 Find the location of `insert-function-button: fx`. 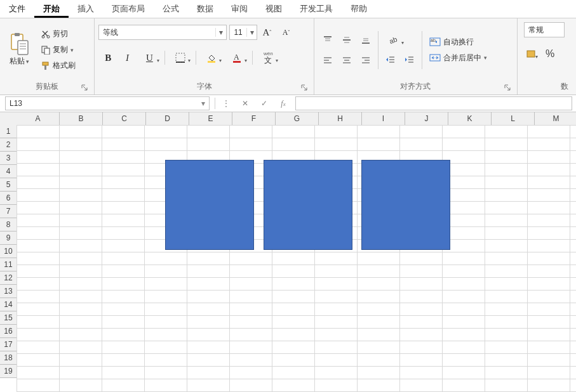

insert-function-button: fx is located at coordinates (283, 103).